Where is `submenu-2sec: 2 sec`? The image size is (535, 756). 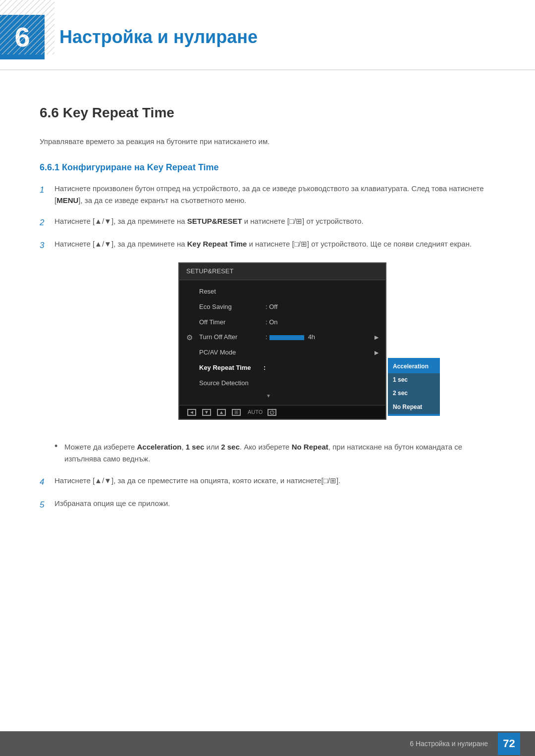 submenu-2sec: 2 sec is located at coordinates (414, 393).